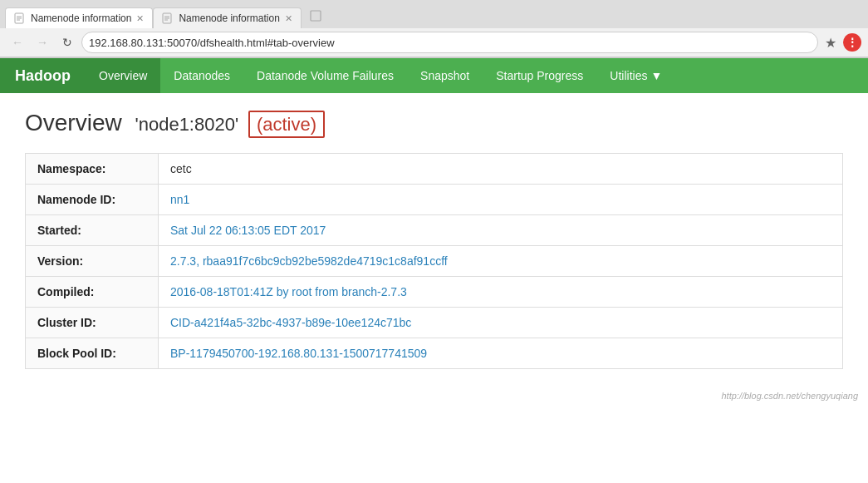  Describe the element at coordinates (43, 76) in the screenshot. I see `nav-brand: Hadoop` at that location.